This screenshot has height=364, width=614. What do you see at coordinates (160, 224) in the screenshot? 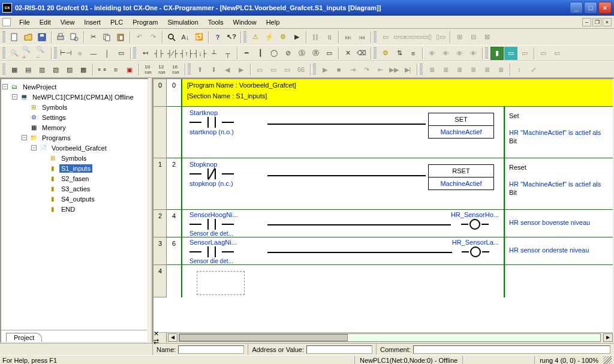
I see `rung-number: 2` at bounding box center [160, 224].